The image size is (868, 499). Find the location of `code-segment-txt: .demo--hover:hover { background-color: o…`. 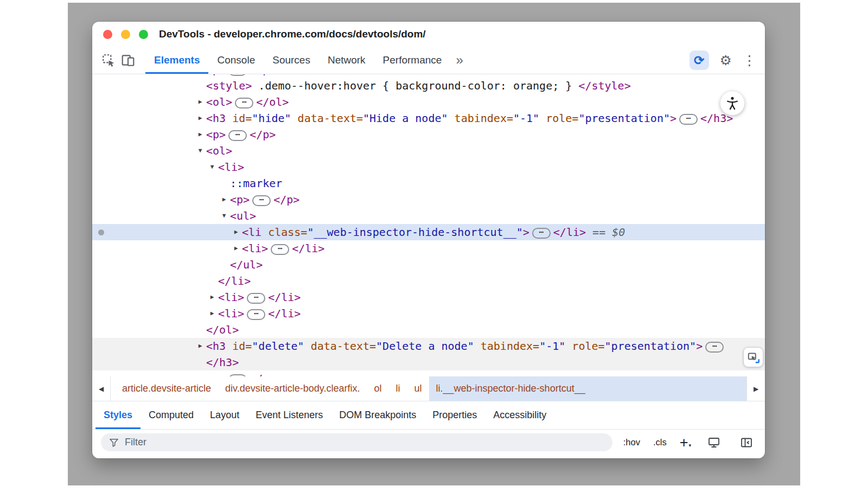

code-segment-txt: .demo--hover:hover { background-color: o… is located at coordinates (415, 86).